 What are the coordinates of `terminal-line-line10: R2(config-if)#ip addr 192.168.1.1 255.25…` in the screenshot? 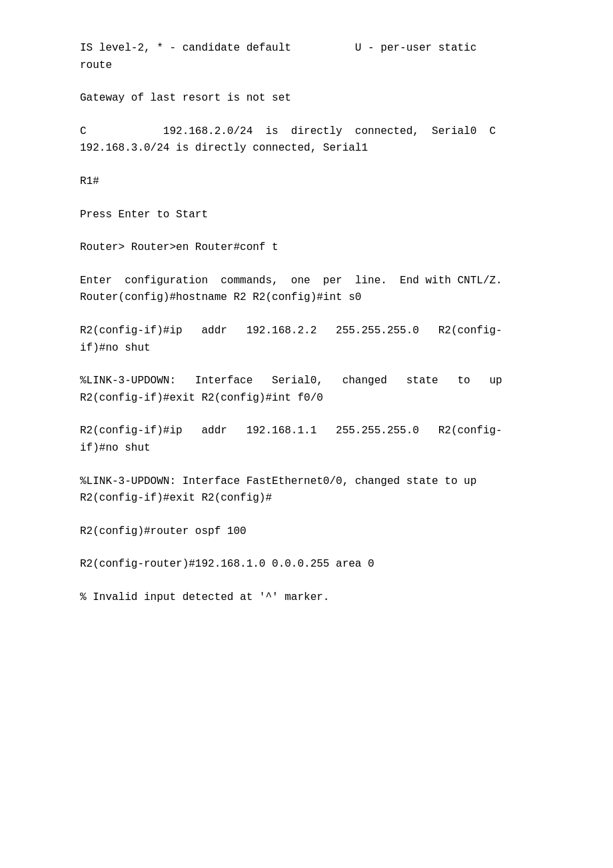 It's located at (306, 440).